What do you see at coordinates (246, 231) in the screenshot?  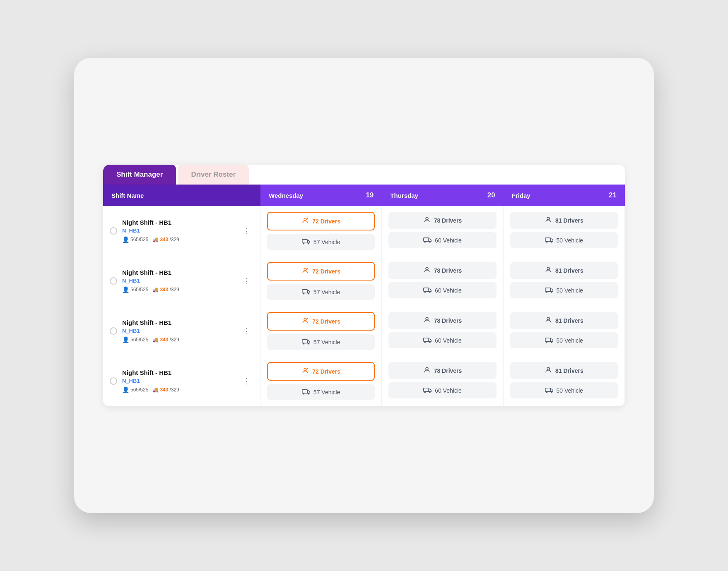 I see `more-menu-0: ⋮` at bounding box center [246, 231].